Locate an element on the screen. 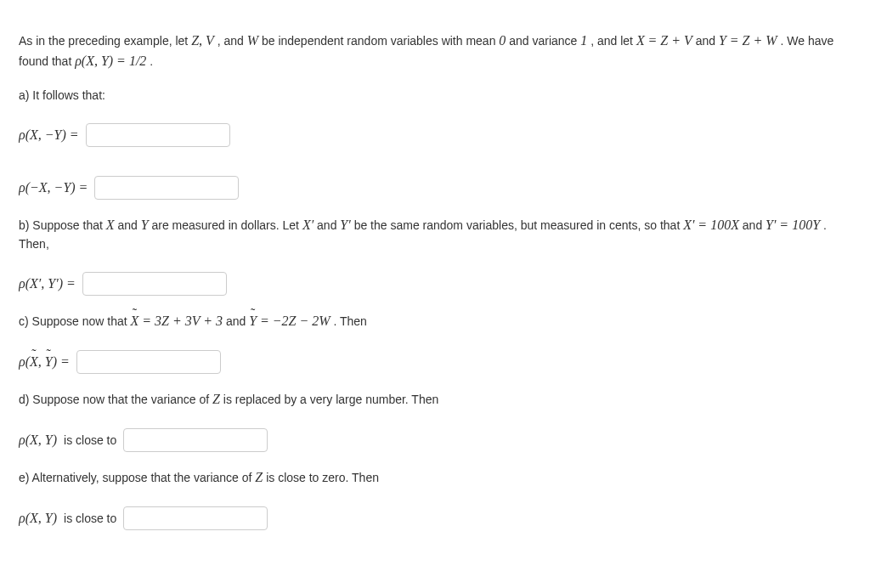 This screenshot has width=870, height=588. c-and: and is located at coordinates (238, 321).